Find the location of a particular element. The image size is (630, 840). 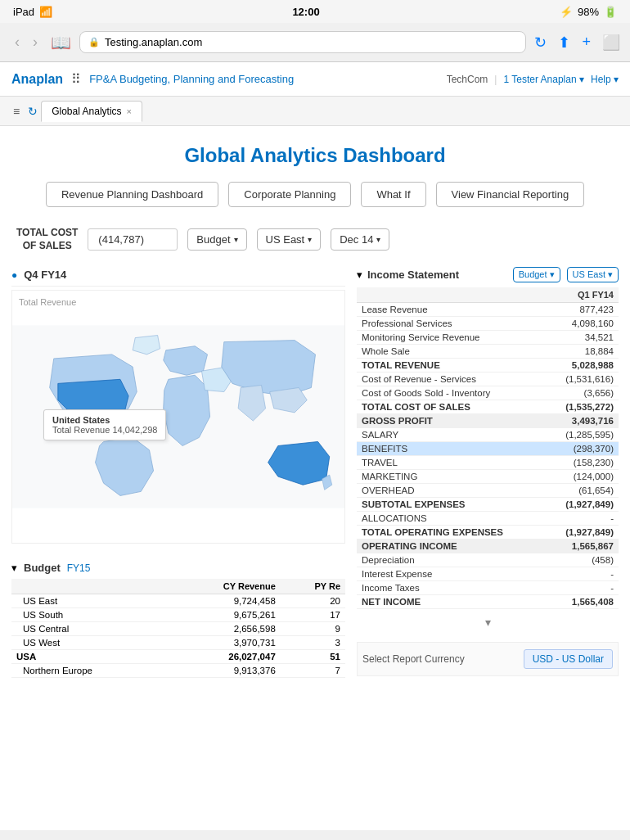

budget-table-header-row: CY Revenue PY Re is located at coordinates (178, 586).